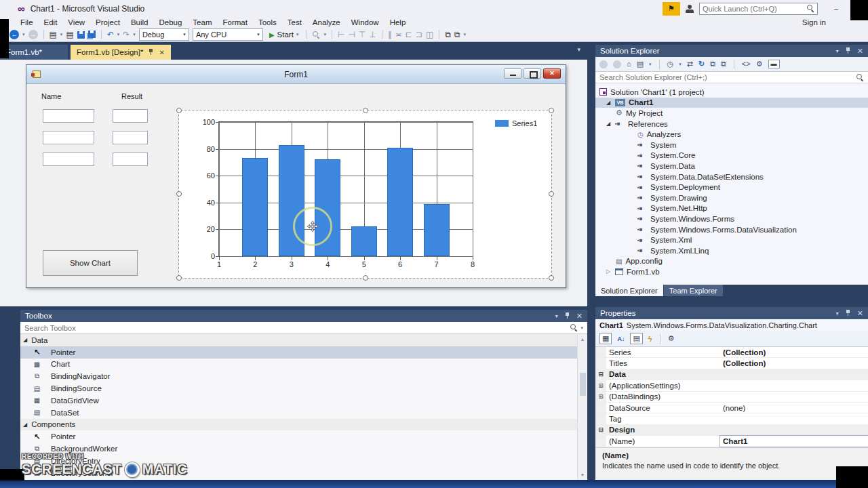 Image resolution: width=868 pixels, height=488 pixels. I want to click on tree-item-system-deployment: System.Deployment, so click(732, 187).